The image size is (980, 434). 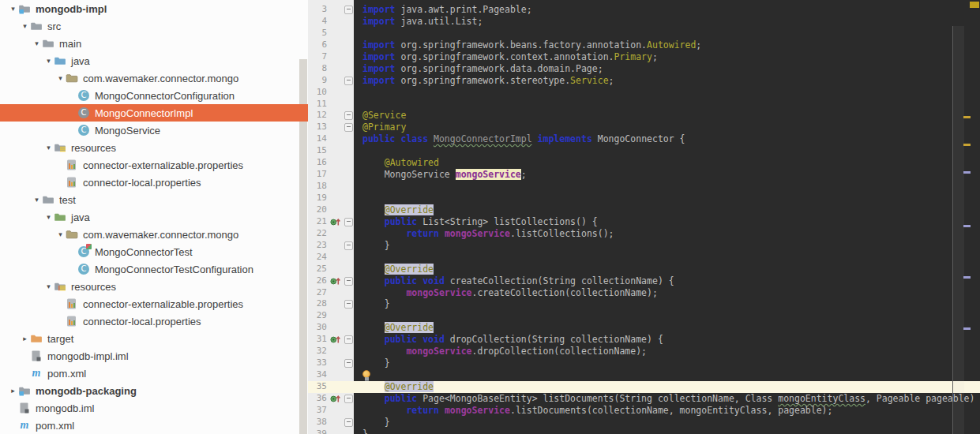 What do you see at coordinates (507, 57) in the screenshot?
I see `code-text: import org.springframework.context.annot…` at bounding box center [507, 57].